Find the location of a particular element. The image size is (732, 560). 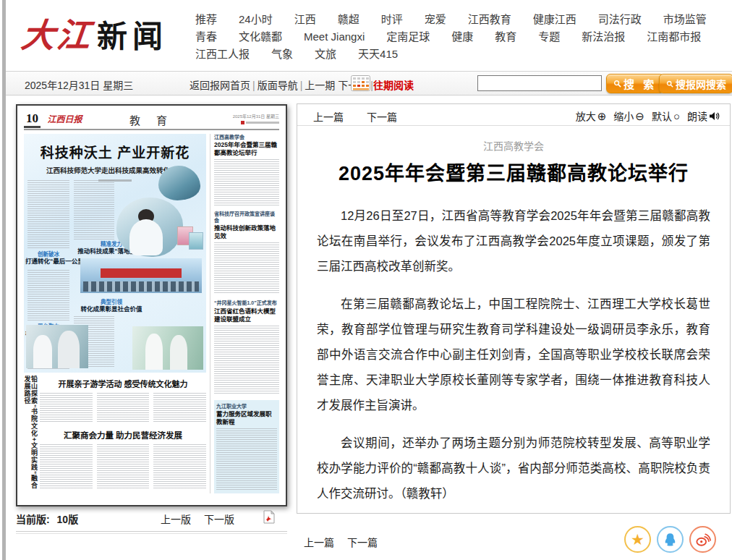

weibo-share-icon is located at coordinates (703, 540).